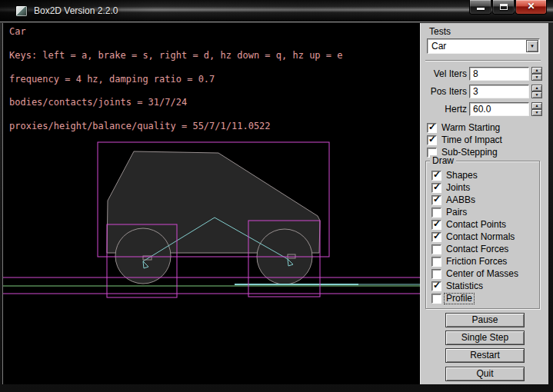 This screenshot has height=392, width=553. Describe the element at coordinates (471, 128) in the screenshot. I see `checkbox-label: Warm Starting` at that location.